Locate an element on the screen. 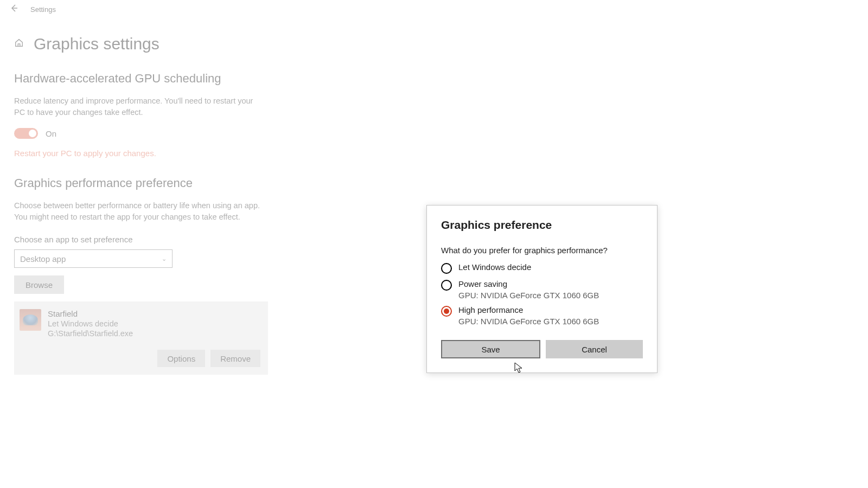  radio-label: Power saving is located at coordinates (528, 284).